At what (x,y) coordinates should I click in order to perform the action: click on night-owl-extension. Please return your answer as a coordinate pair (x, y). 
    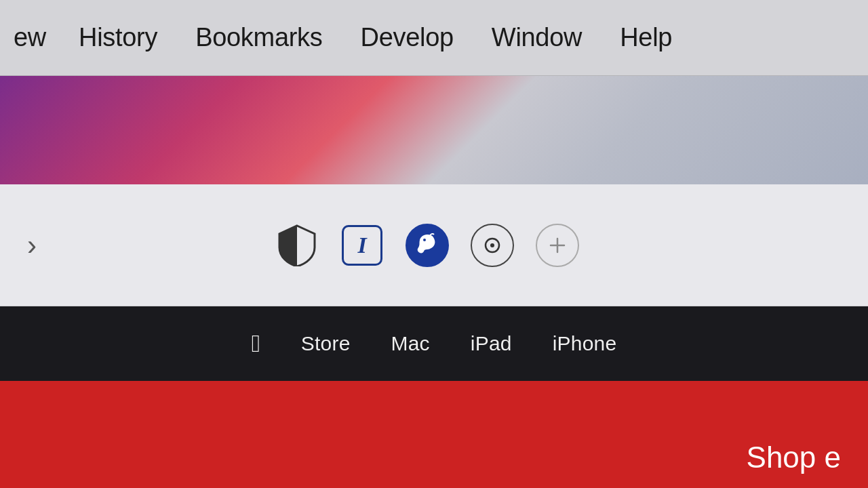
    Looking at the image, I should click on (427, 245).